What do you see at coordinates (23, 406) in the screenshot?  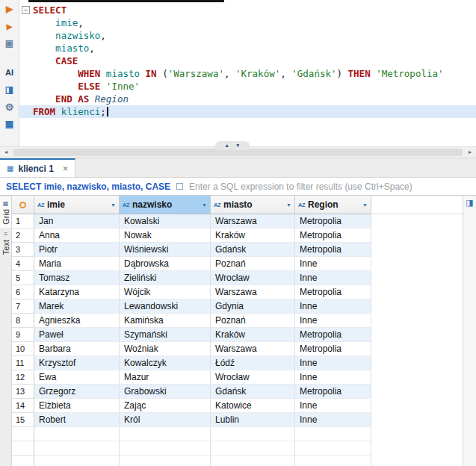 I see `row-number: 14` at bounding box center [23, 406].